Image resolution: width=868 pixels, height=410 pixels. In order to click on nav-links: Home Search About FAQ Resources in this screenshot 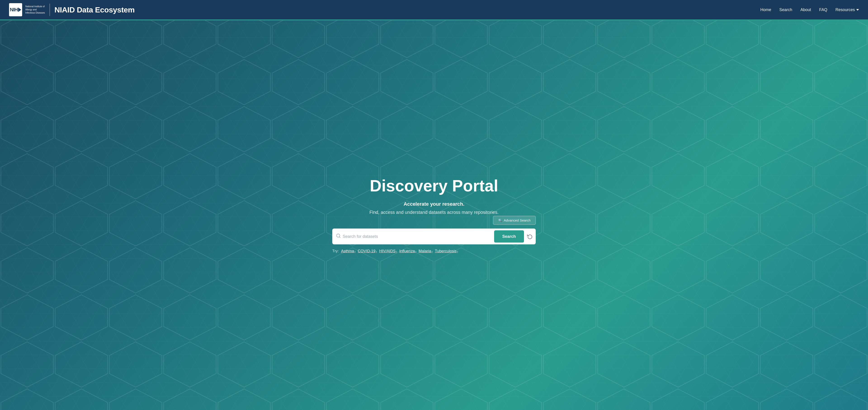, I will do `click(810, 10)`.